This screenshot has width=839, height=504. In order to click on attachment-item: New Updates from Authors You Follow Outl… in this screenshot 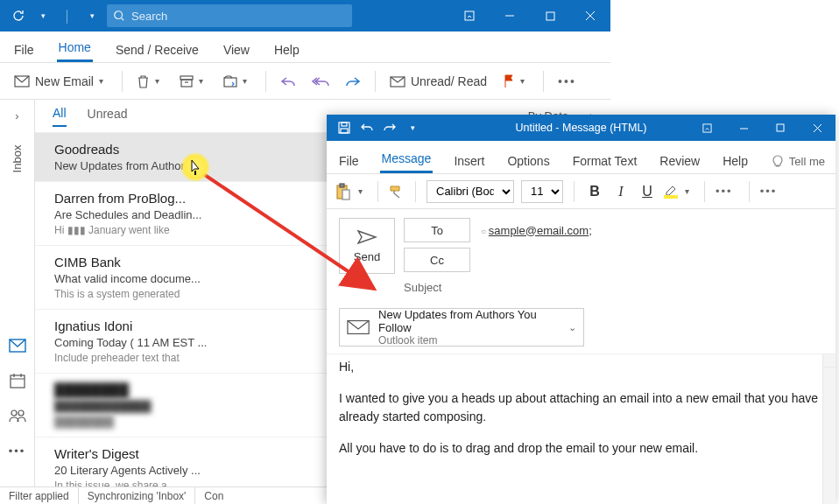, I will do `click(462, 327)`.